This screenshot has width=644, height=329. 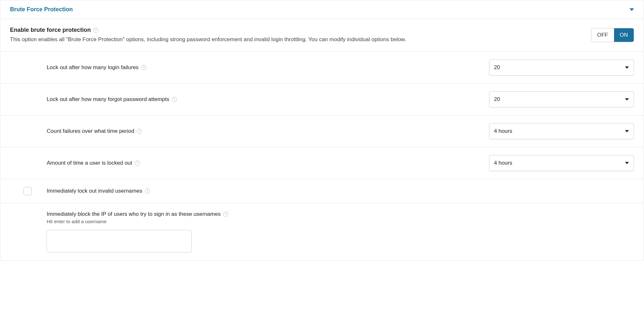 What do you see at coordinates (296, 40) in the screenshot?
I see `enable-desc: This option enables all "Brute Force Pro…` at bounding box center [296, 40].